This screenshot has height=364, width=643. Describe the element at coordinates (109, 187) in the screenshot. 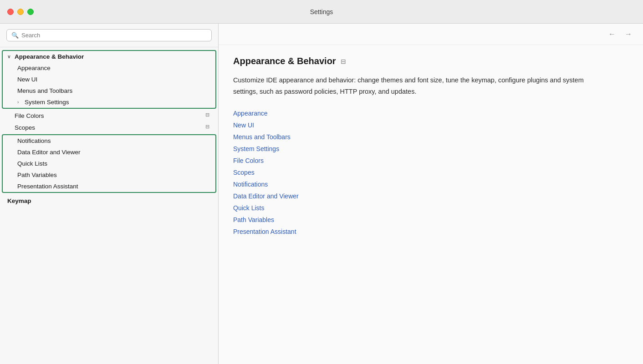

I see `sidebar-item-presentation-assistant: Presentation Assistant` at that location.